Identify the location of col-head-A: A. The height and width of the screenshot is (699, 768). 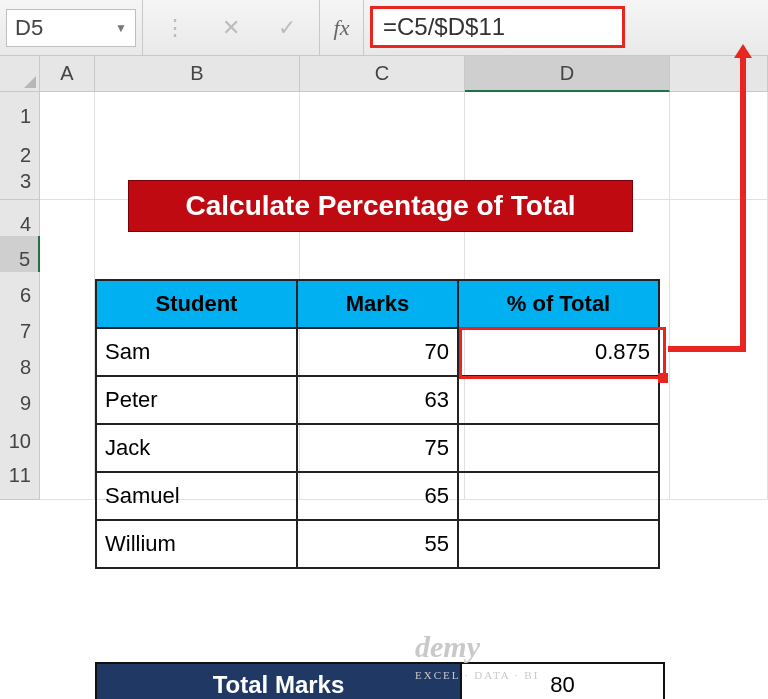
(68, 74).